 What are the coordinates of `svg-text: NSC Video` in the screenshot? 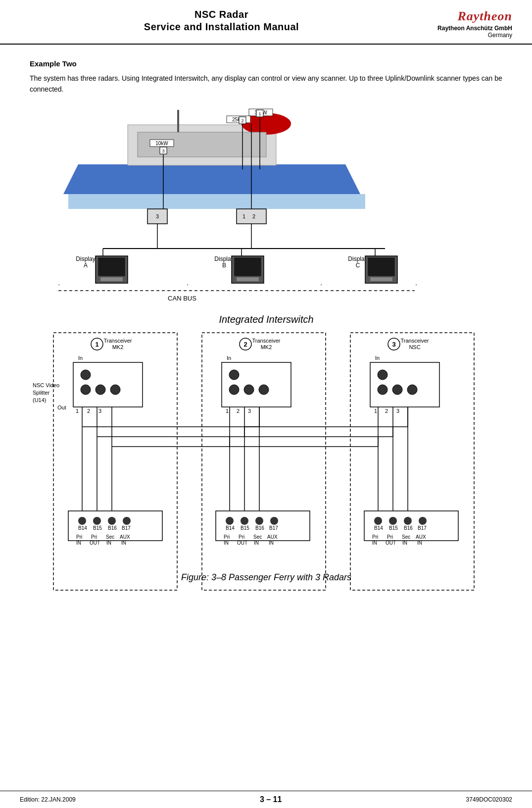 It's located at (46, 385).